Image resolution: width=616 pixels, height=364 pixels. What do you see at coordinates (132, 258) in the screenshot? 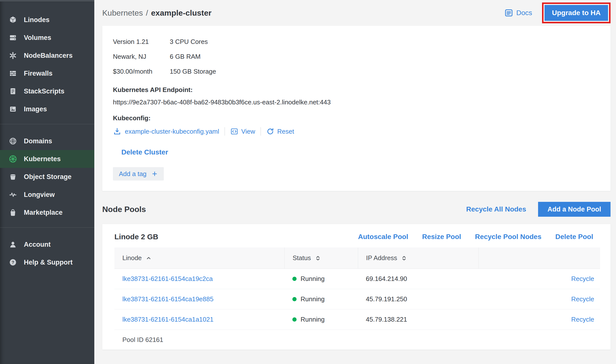
I see `column-label: Linode` at bounding box center [132, 258].